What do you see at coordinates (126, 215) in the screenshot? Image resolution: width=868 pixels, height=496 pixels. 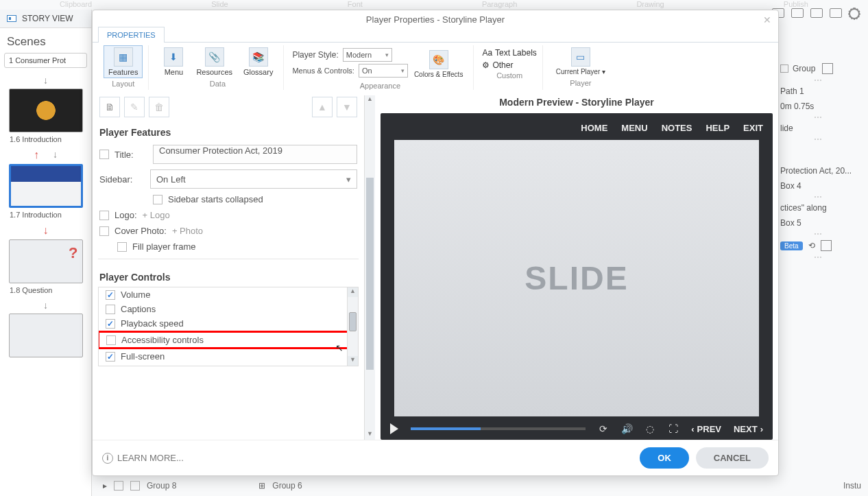 I see `logo-label: Logo:` at bounding box center [126, 215].